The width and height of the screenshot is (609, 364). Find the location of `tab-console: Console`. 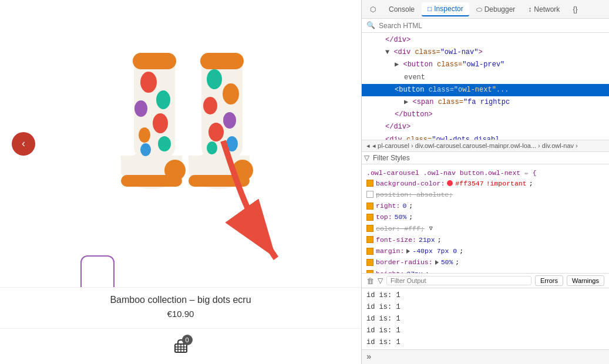

tab-console: Console is located at coordinates (402, 9).